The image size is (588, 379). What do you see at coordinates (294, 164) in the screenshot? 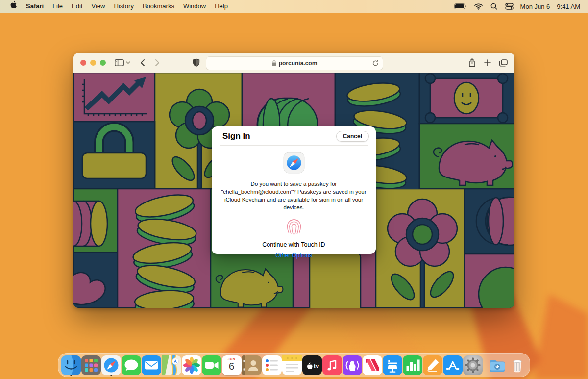
I see `safari-compass-icon` at bounding box center [294, 164].